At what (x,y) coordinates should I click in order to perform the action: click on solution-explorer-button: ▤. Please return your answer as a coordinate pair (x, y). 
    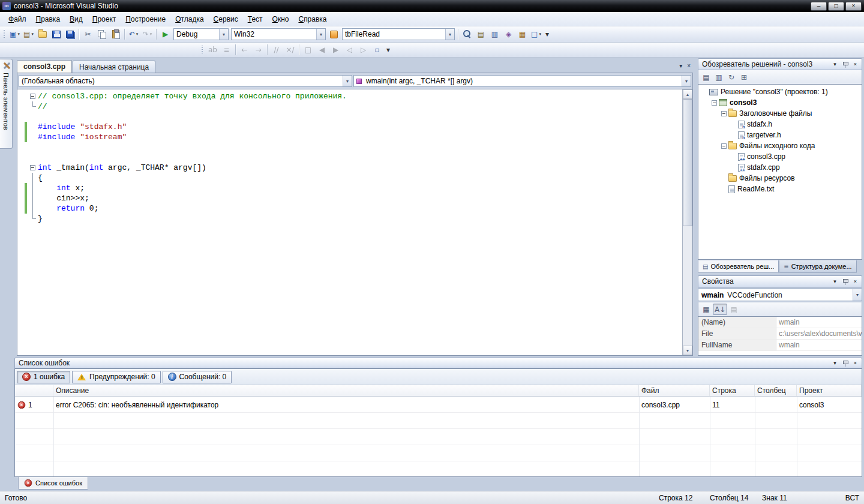
    Looking at the image, I should click on (481, 34).